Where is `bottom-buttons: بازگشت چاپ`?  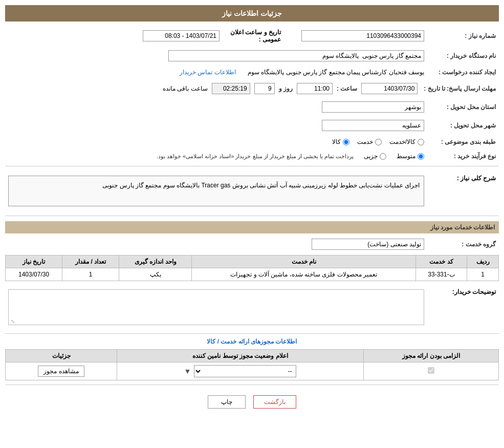 bottom-buttons: بازگشت چاپ is located at coordinates (252, 402).